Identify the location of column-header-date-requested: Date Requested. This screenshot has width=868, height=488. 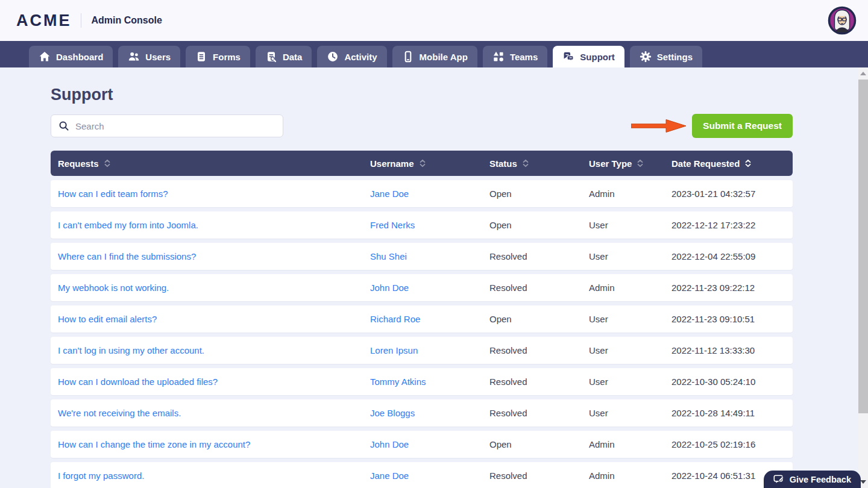
(732, 164).